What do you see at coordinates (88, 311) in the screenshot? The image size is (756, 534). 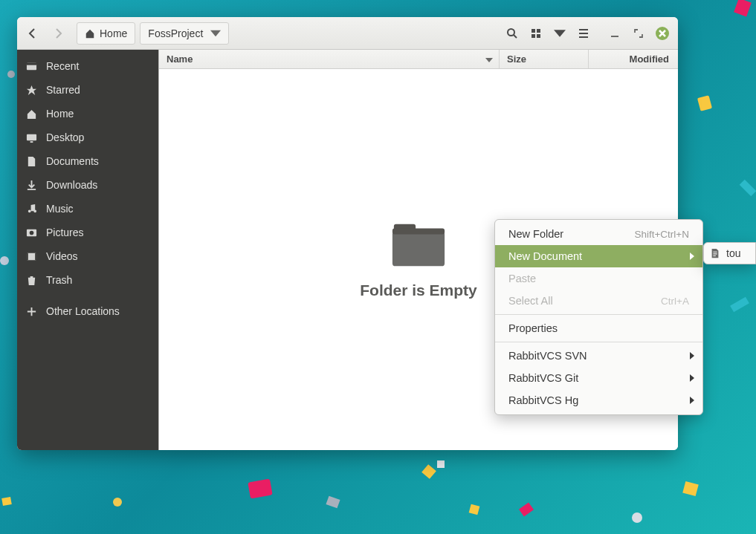 I see `sidebar-item-other-locations: Other Locations` at bounding box center [88, 311].